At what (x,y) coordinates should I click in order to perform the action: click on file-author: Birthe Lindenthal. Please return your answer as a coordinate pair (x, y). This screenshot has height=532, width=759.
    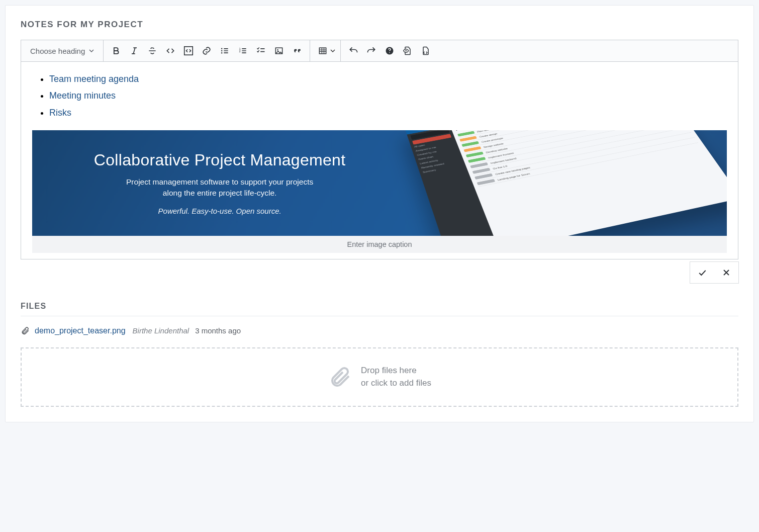
    Looking at the image, I should click on (161, 331).